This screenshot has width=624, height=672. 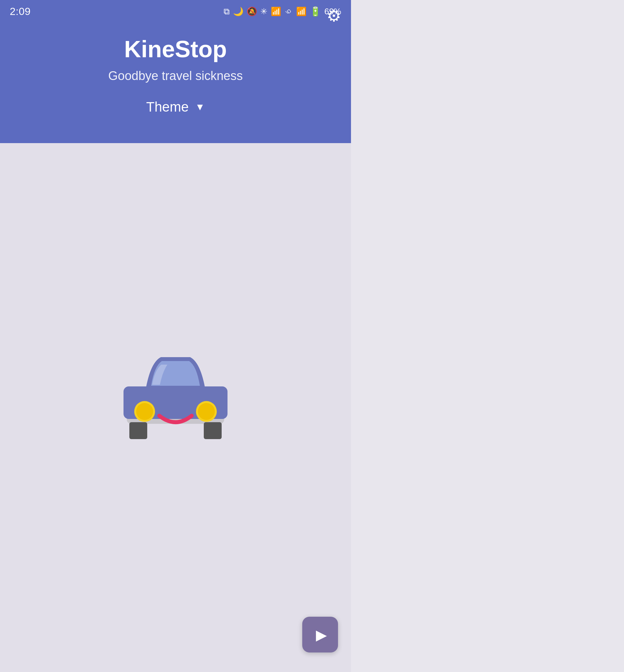 What do you see at coordinates (282, 11) in the screenshot?
I see `status-icons: ⧉ 🌙 🔕 ✳ 📶 ꩜ 📶 🔋 69%` at bounding box center [282, 11].